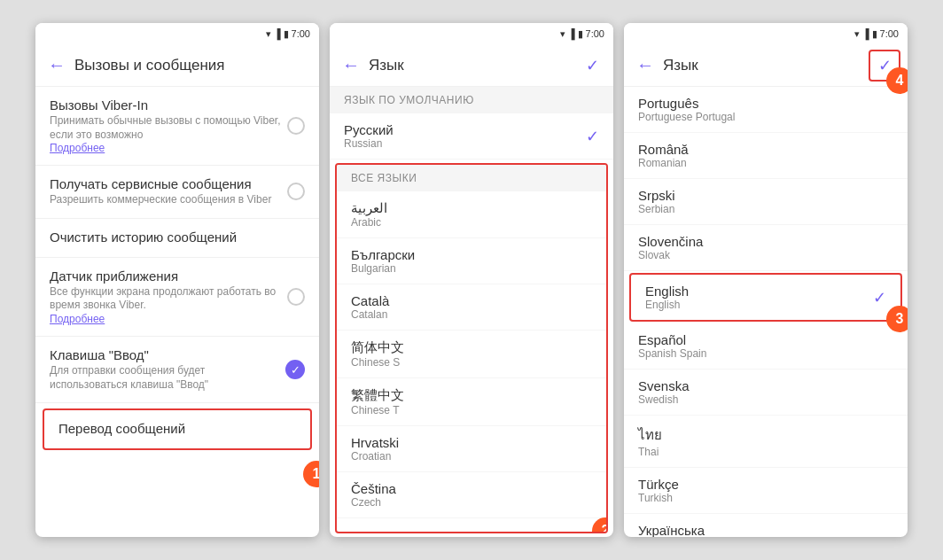 This screenshot has height=560, width=943. What do you see at coordinates (191, 66) in the screenshot?
I see `screen-title-1: Вызовы и сообщения` at bounding box center [191, 66].